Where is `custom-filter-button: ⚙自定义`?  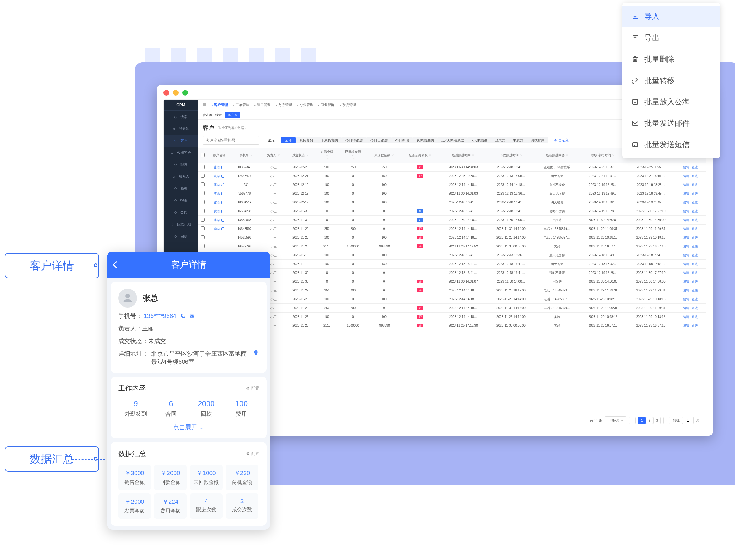 custom-filter-button: ⚙自定义 is located at coordinates (561, 140).